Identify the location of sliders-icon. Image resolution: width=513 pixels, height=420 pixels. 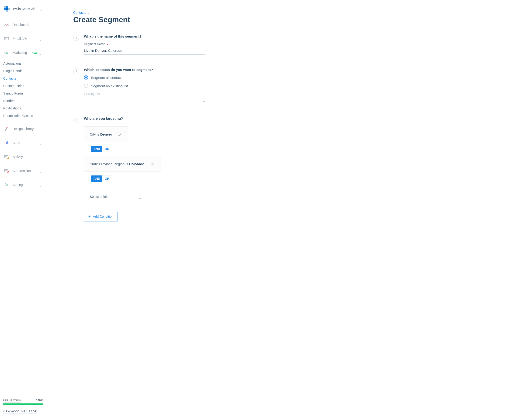
(7, 185).